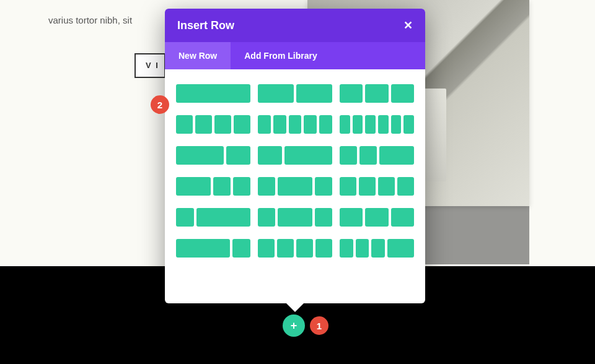 This screenshot has height=364, width=595. Describe the element at coordinates (198, 56) in the screenshot. I see `tab-new-row: New Row` at that location.